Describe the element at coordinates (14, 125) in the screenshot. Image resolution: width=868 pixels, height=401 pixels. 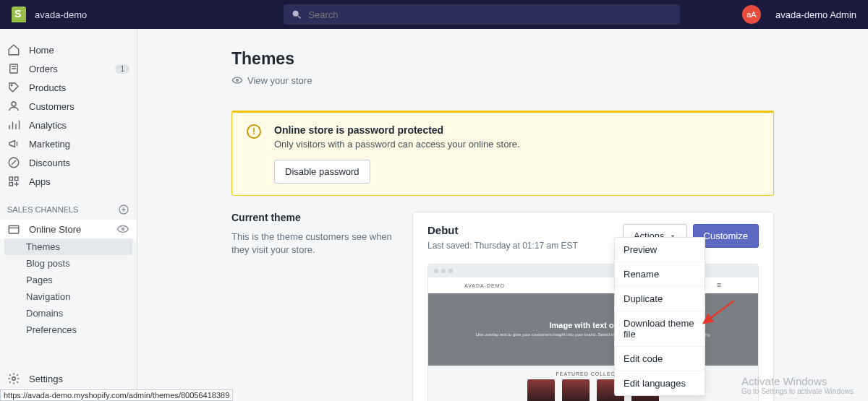
I see `analytics-icon` at that location.